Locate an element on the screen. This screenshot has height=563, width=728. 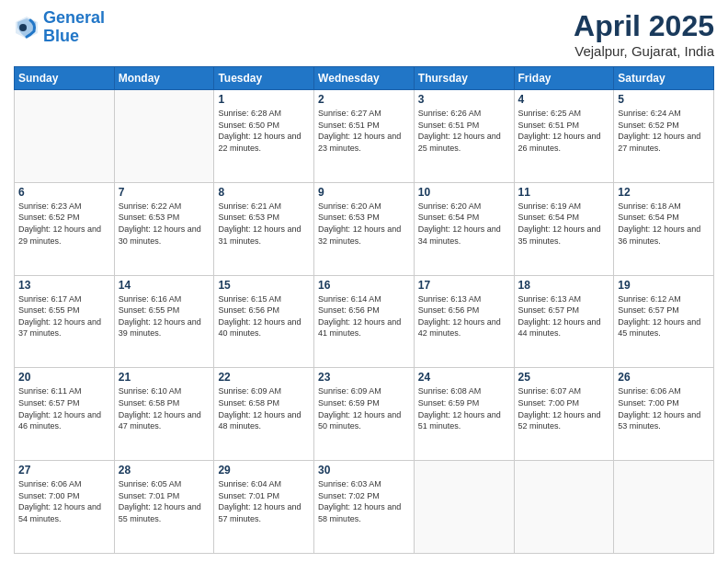
daylight-text: Daylight: 12 hours and 26 minutes. is located at coordinates (560, 142).